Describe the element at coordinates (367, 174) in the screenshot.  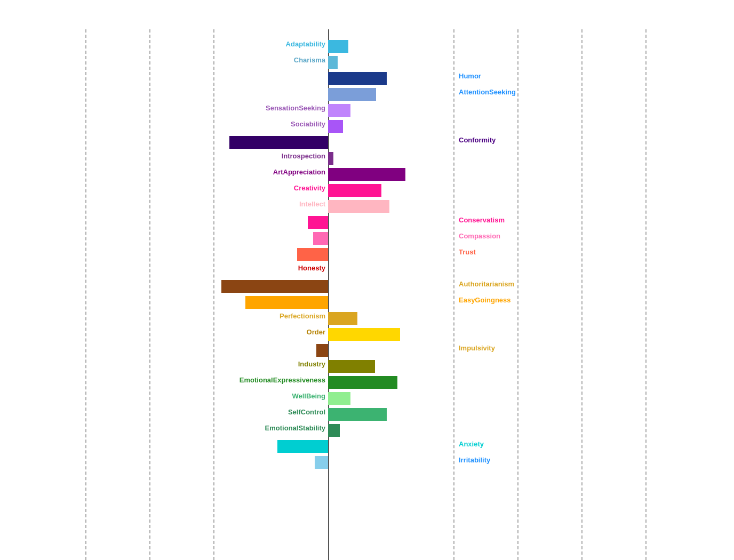
I see `art-appreciation-bar` at that location.